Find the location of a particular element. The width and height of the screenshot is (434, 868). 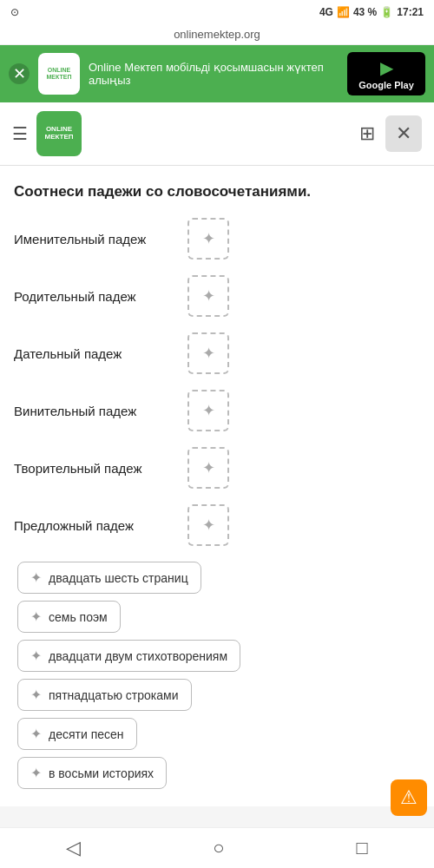

promo-banner: ✕ ONLINE МЕКТЕП Online Мектеп мобільді қ… is located at coordinates (217, 74).